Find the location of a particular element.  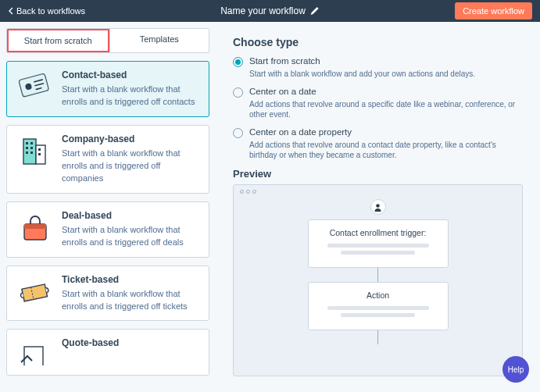

radio-start-from-scratch: Start from scratch is located at coordinates (378, 62).